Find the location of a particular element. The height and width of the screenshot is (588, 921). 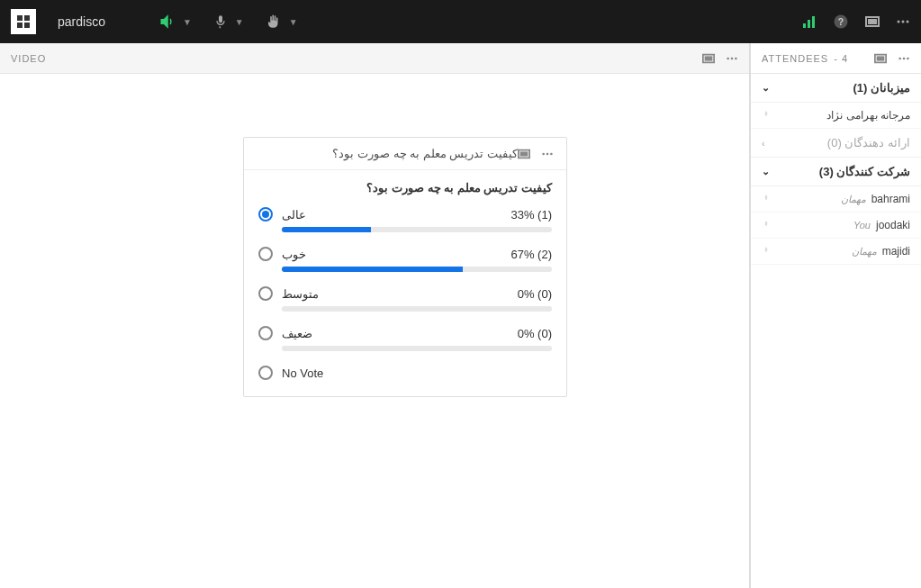

poll-option: No Vote is located at coordinates (405, 373).